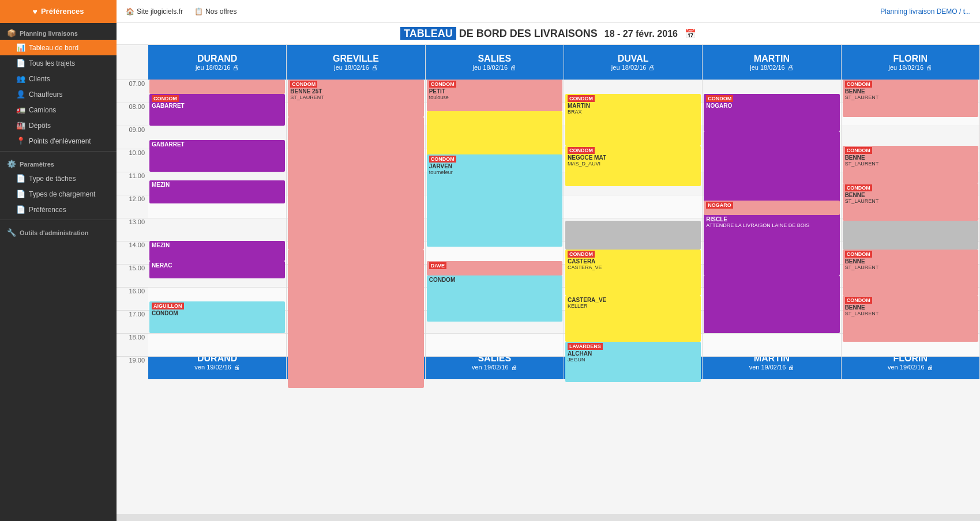 This screenshot has height=521, width=980. I want to click on sidebar-item-tableau-de-bord: 📊 Tableau de bord, so click(58, 47).